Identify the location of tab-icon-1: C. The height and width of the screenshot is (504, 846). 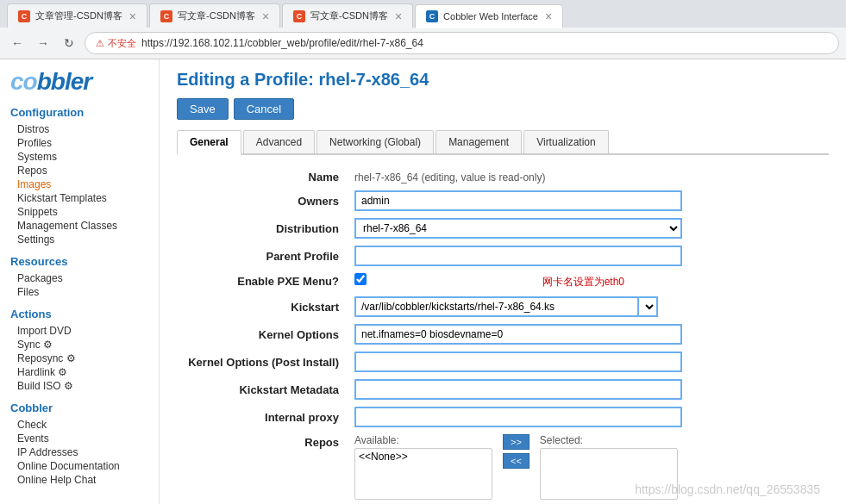
(24, 16).